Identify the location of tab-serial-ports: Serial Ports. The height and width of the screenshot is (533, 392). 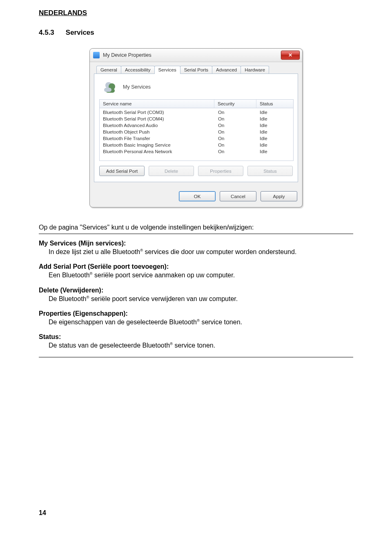
(196, 70).